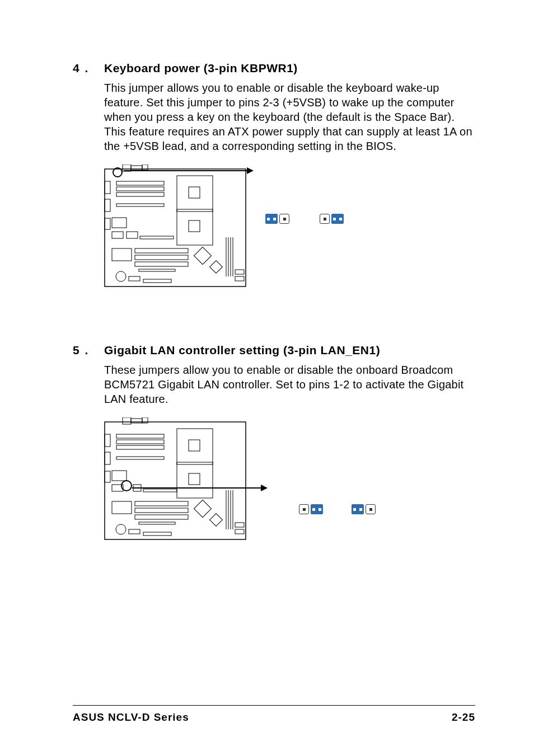 The width and height of the screenshot is (534, 756). Describe the element at coordinates (274, 68) in the screenshot. I see `heading-row: 4 . Keyboard power (3-pin KBPWR1)` at that location.